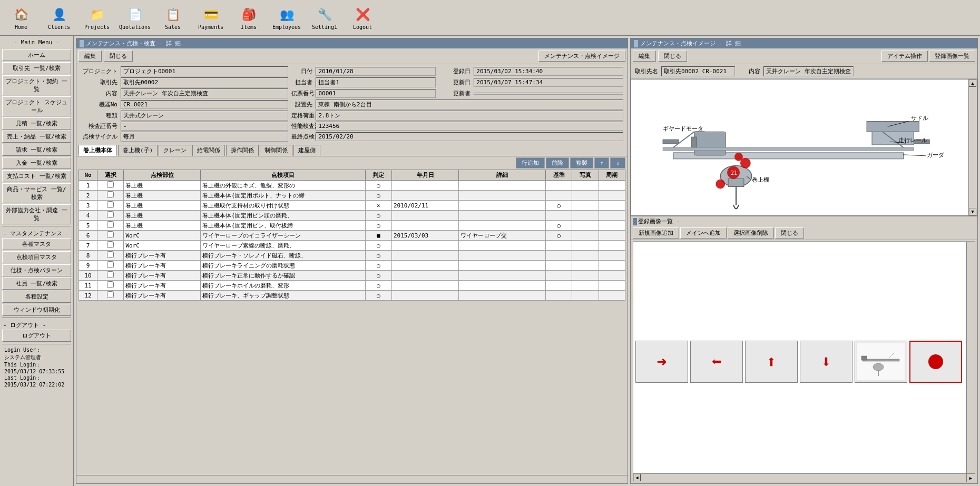 The height and width of the screenshot is (486, 980). Describe the element at coordinates (37, 244) in the screenshot. I see `sidebar-btn-masters: 各種マスタ` at that location.